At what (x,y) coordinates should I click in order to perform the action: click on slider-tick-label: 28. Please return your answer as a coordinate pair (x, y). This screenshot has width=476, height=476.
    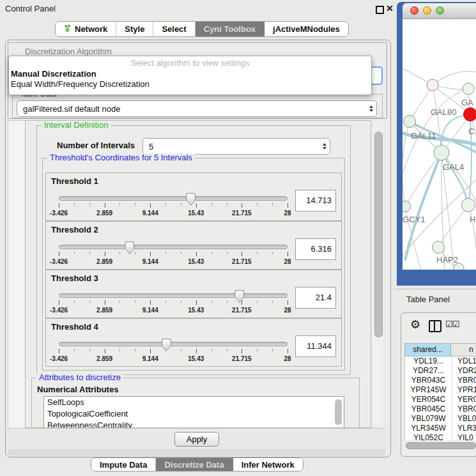
    Looking at the image, I should click on (288, 262).